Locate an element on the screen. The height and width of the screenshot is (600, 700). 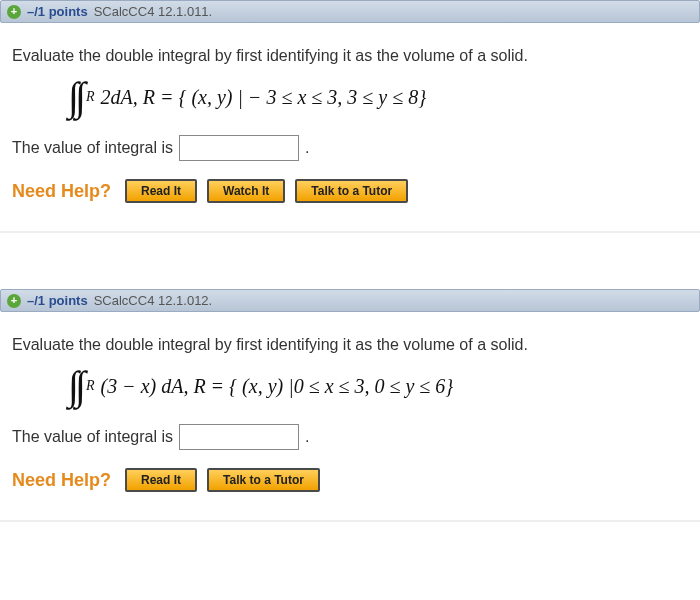
math-expression: ∫∫R (3 − x) dA, R = { (x, y) |0 ≤ x ≤ 3,… is located at coordinates (378, 386).